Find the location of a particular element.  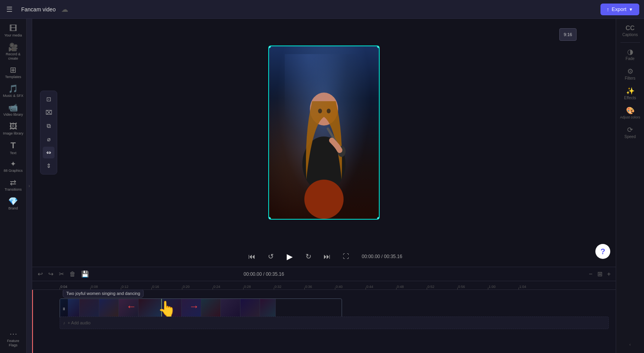

sidebar-item-graphics: ✦ 88 Graphics is located at coordinates (13, 167).